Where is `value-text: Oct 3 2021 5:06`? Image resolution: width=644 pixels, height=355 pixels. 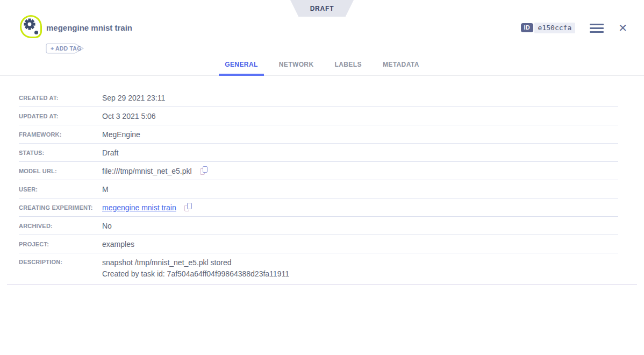
value-text: Oct 3 2021 5:06 is located at coordinates (129, 116).